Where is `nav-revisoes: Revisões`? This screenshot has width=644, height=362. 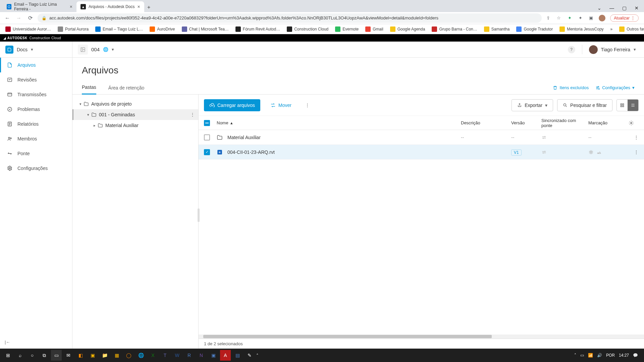 nav-revisoes: Revisões is located at coordinates (36, 80).